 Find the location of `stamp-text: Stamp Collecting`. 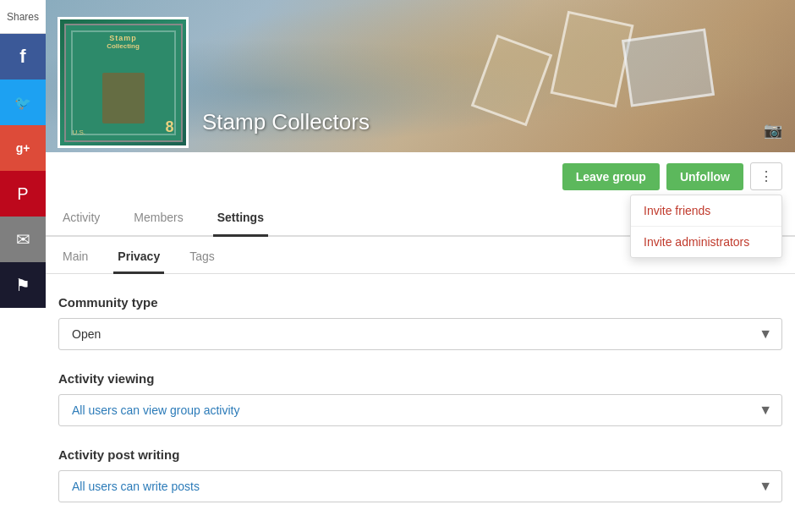

stamp-text: Stamp Collecting is located at coordinates (123, 42).